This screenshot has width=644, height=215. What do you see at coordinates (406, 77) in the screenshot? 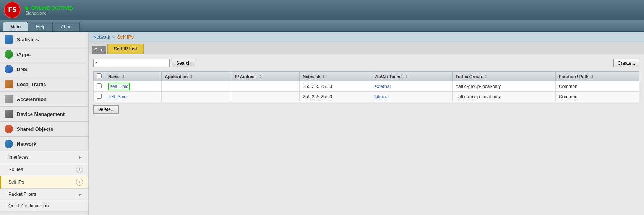
I see `sort-icon-vlan: ⇕` at bounding box center [406, 77].